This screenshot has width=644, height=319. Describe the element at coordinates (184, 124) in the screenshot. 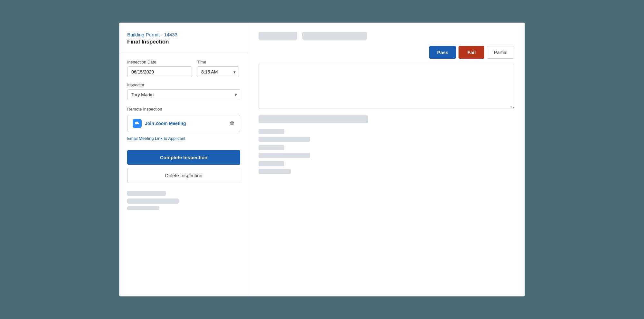

I see `remote-section: Remote Inspection Join Zoom Meeting 🗑 Em…` at that location.